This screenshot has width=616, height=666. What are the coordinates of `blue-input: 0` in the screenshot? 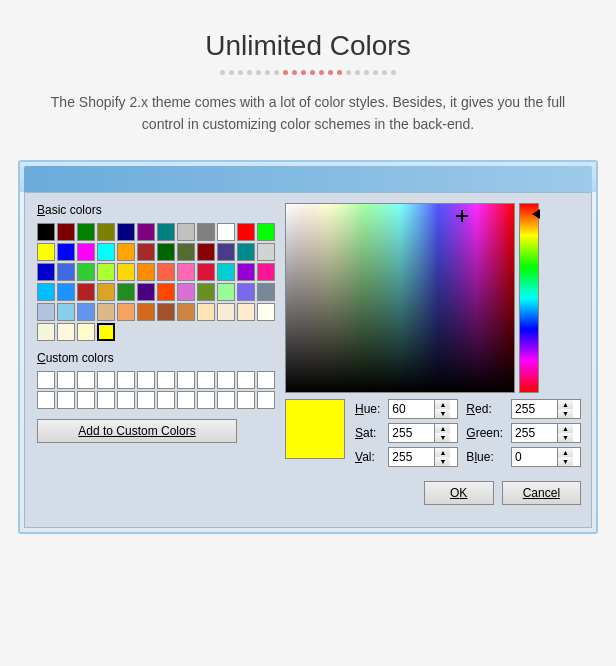 It's located at (534, 457).